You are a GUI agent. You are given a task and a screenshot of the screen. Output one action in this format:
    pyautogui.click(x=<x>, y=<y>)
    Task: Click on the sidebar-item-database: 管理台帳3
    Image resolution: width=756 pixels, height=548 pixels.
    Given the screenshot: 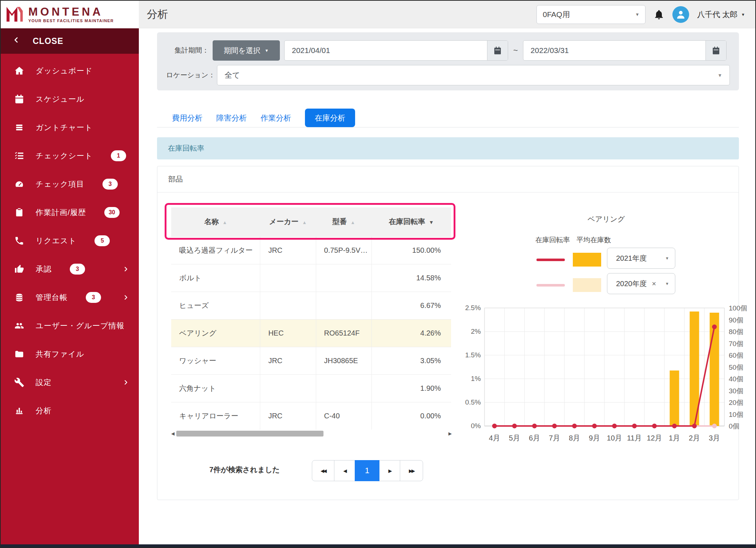 What is the action you would take?
    pyautogui.click(x=70, y=297)
    